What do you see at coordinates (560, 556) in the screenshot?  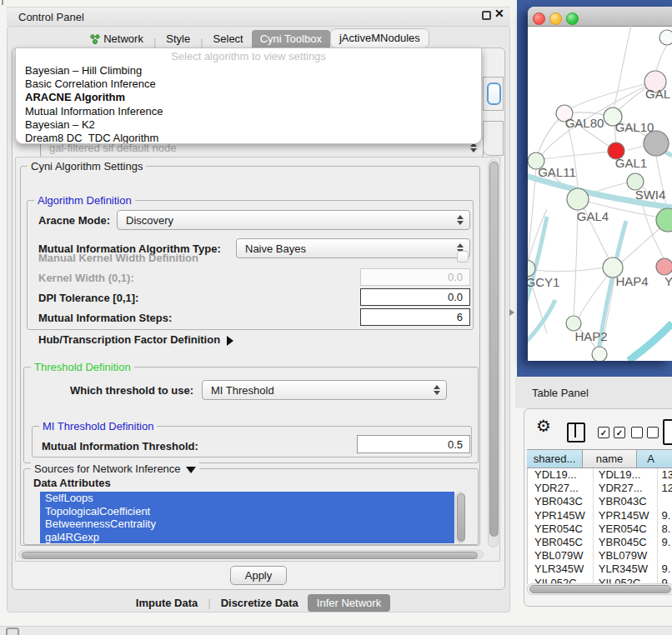 I see `table-cell: YBL079W` at bounding box center [560, 556].